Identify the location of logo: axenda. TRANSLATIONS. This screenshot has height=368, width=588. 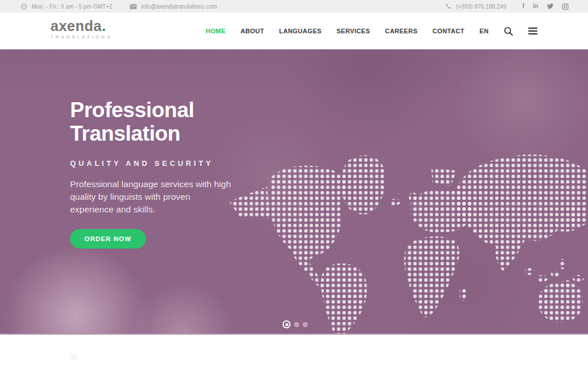
(82, 29).